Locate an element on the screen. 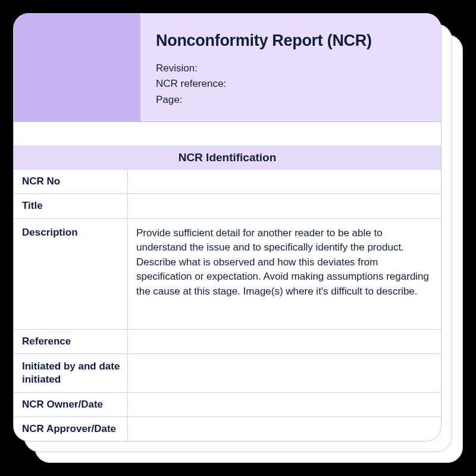 This screenshot has width=476, height=476. row-reference: Reference is located at coordinates (227, 342).